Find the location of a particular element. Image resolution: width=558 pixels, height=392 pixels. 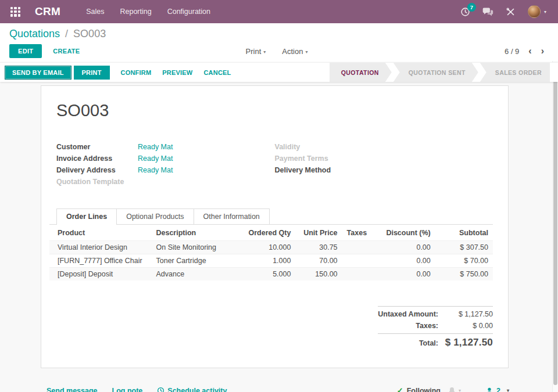

edit-button: EDIT is located at coordinates (26, 51).